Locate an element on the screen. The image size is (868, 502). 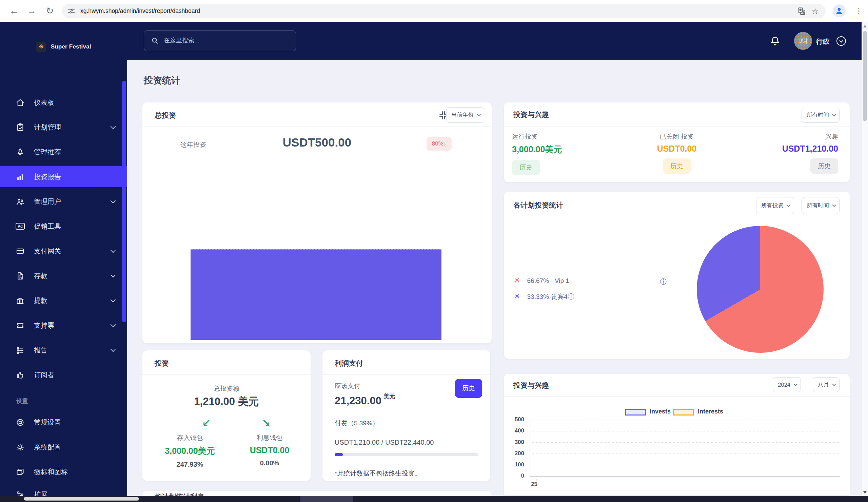
sidebar-item-manage-users: 管理用户 is located at coordinates (63, 201).